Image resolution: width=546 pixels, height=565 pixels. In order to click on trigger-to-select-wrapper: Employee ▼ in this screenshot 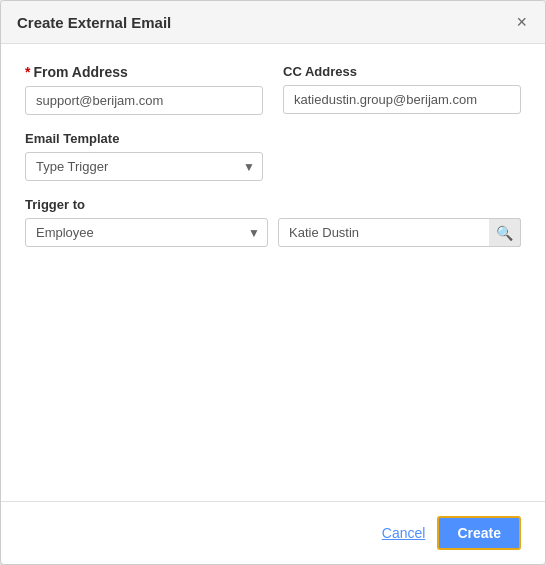, I will do `click(146, 232)`.